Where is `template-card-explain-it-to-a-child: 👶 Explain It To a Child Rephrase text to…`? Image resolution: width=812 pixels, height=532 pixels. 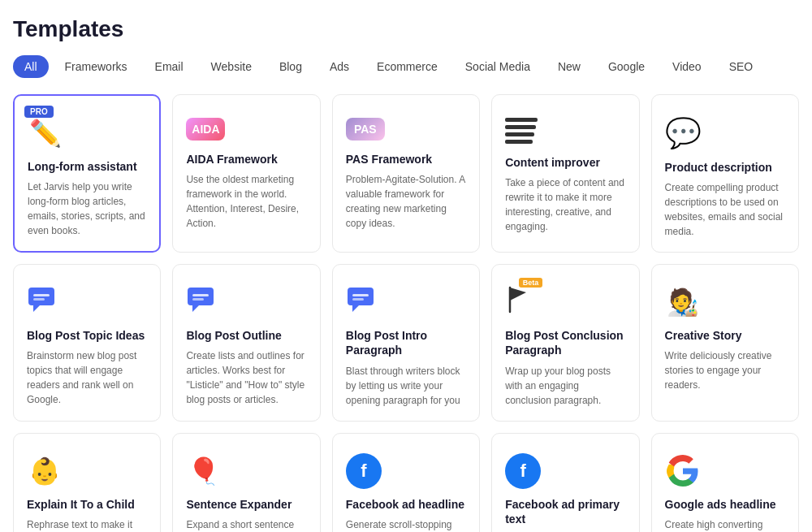
template-card-explain-it-to-a-child: 👶 Explain It To a Child Rephrase text to… is located at coordinates (87, 482).